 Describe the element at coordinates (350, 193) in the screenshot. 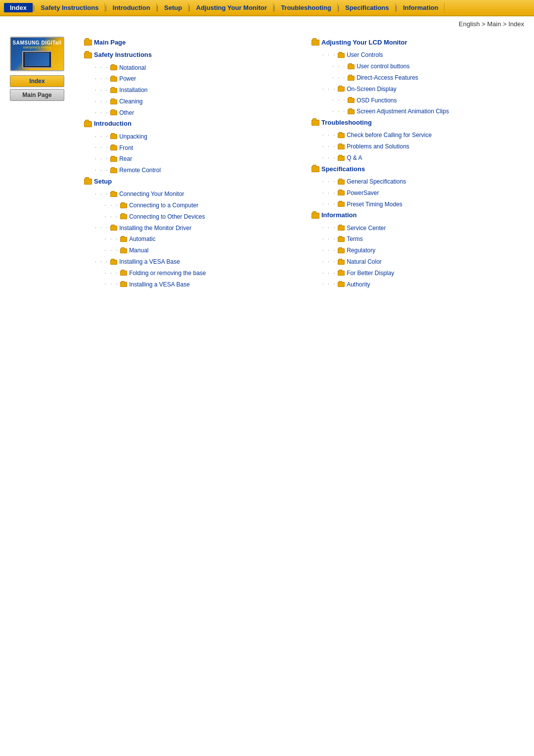

I see `tree-link-powersaver: · · · PowerSaver` at that location.